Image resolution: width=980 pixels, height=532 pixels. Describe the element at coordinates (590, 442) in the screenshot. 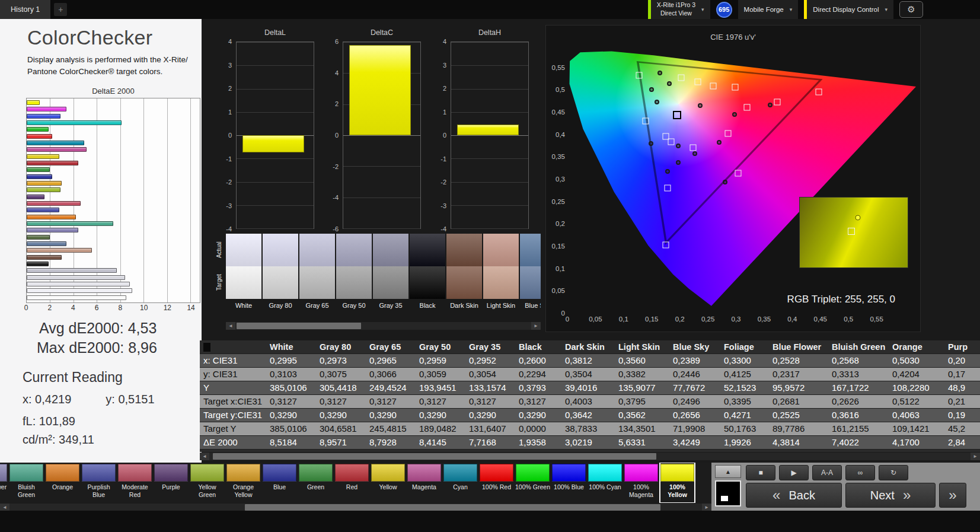

I see `table-row: ΔE 20008,51848,95718,79288,41457,71681,9…` at that location.